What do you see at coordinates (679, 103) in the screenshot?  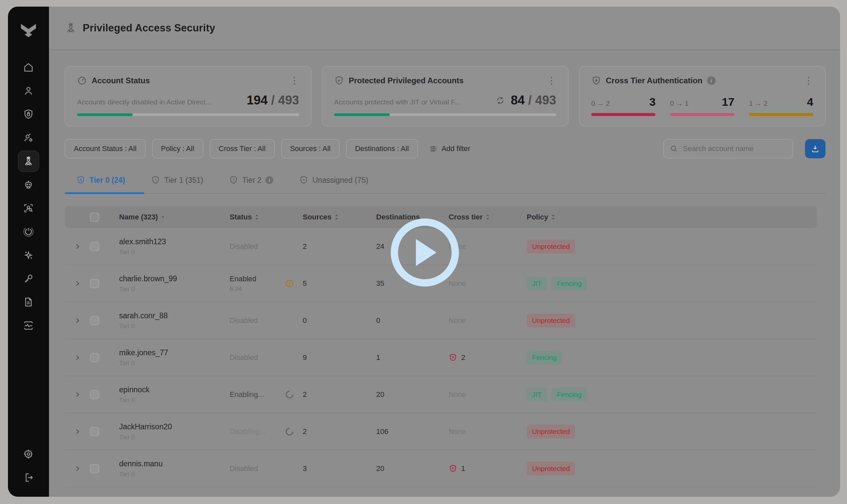 I see `metric-label: 0 → 1` at bounding box center [679, 103].